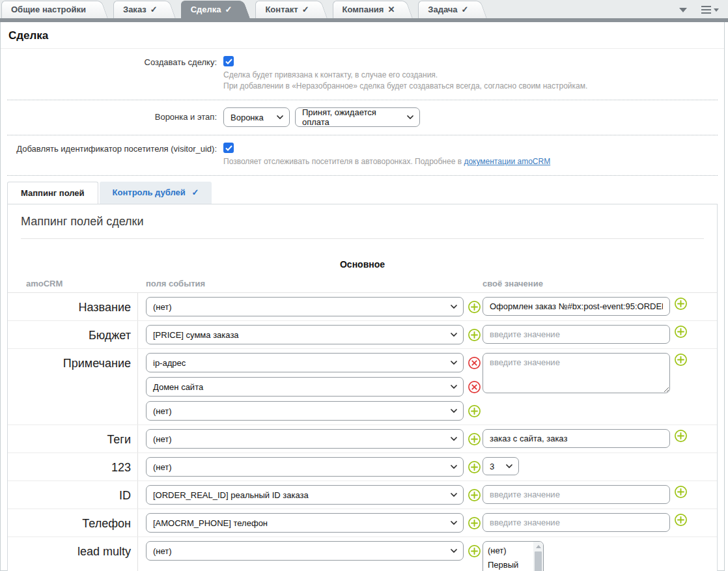 Image resolution: width=728 pixels, height=571 pixels. I want to click on listbox-option: Первый, so click(508, 564).